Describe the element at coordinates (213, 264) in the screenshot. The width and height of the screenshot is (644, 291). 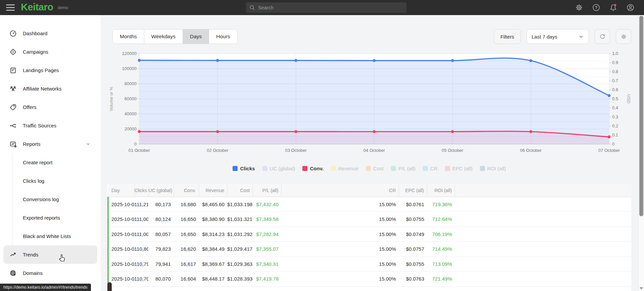
I see `table-cell: $8,369.67` at that location.